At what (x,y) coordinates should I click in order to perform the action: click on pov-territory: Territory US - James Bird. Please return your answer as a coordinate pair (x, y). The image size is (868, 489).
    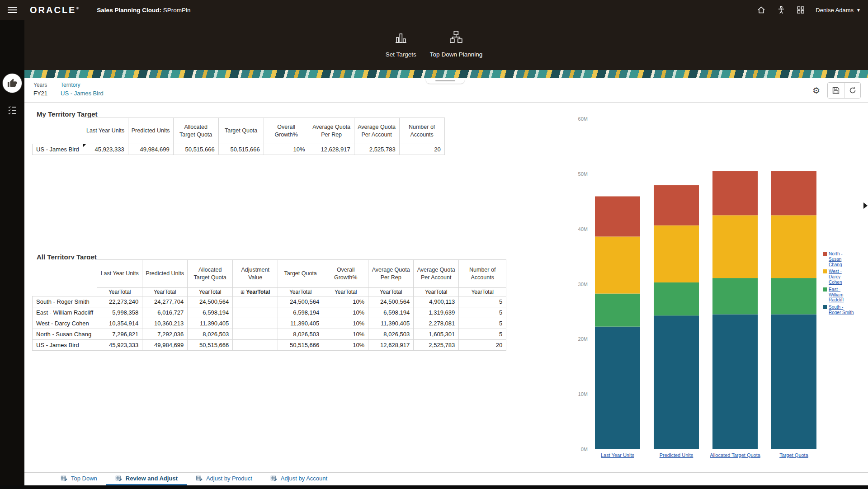
    Looking at the image, I should click on (85, 90).